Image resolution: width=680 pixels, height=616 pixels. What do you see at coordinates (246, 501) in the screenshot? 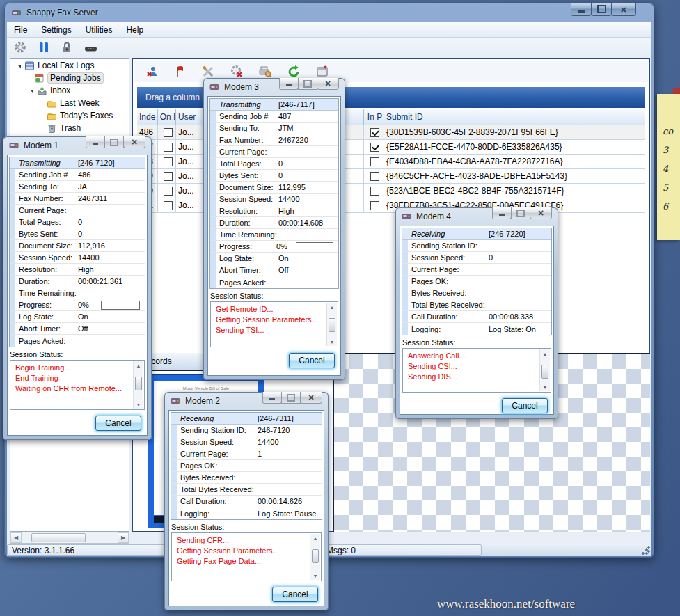
I see `info-row: Call Duration:00:00:14.626` at bounding box center [246, 501].